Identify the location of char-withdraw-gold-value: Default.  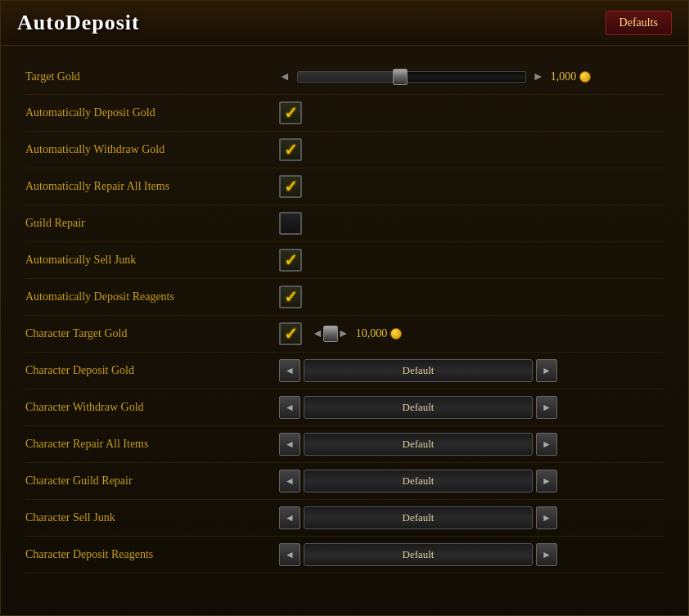
(418, 407).